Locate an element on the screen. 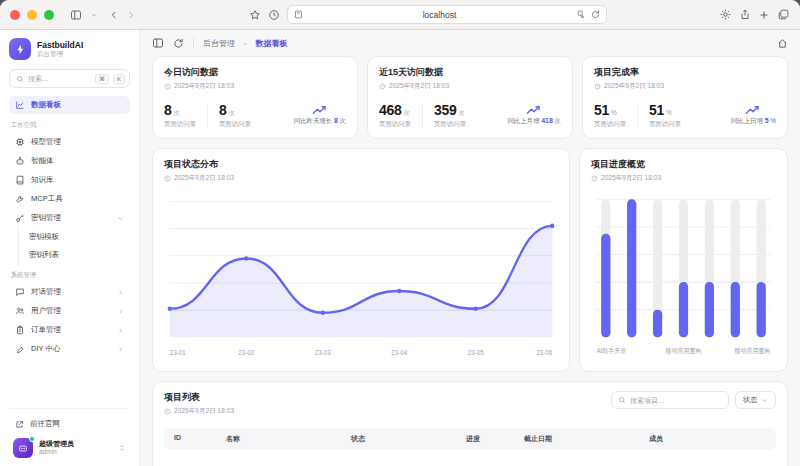 The image size is (800, 466). chart-date: 2025年9月2日 18:03 is located at coordinates (361, 178).